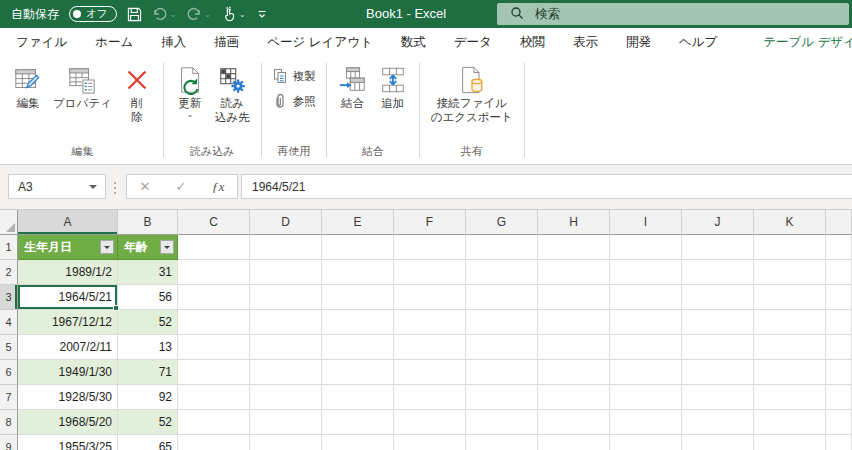 This screenshot has height=450, width=852. What do you see at coordinates (286, 398) in the screenshot?
I see `cell-D7` at bounding box center [286, 398].